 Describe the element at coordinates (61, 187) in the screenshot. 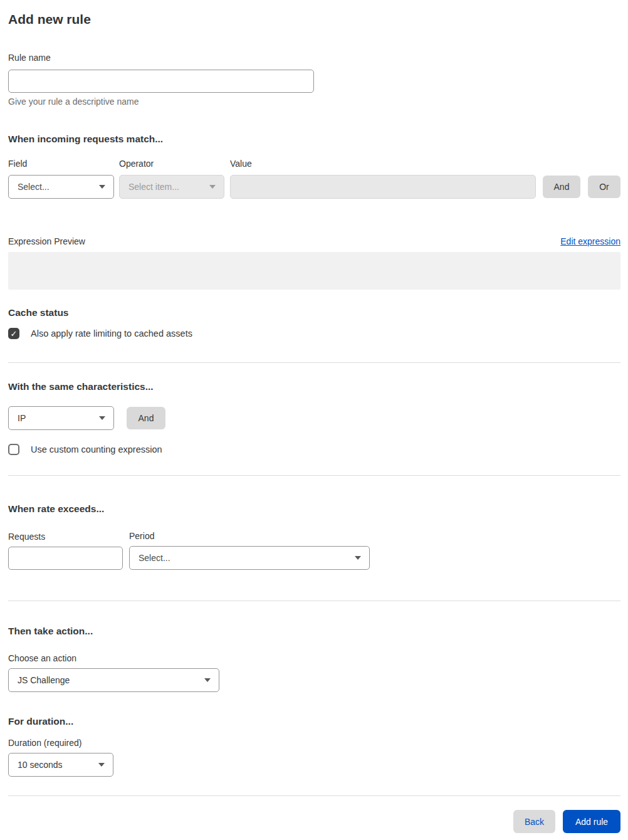

I see `field-select: Select...` at that location.